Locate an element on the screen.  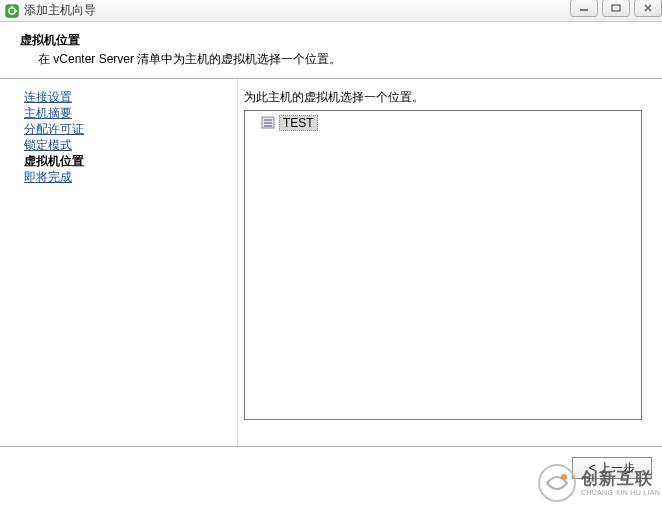
sidebar-item-vm-location: 虚拟机位置 is located at coordinates (130, 161).